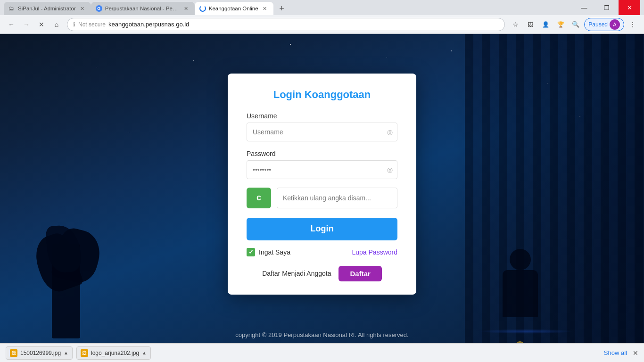  Describe the element at coordinates (322, 132) in the screenshot. I see `username-input-wrapper: ◎` at that location.